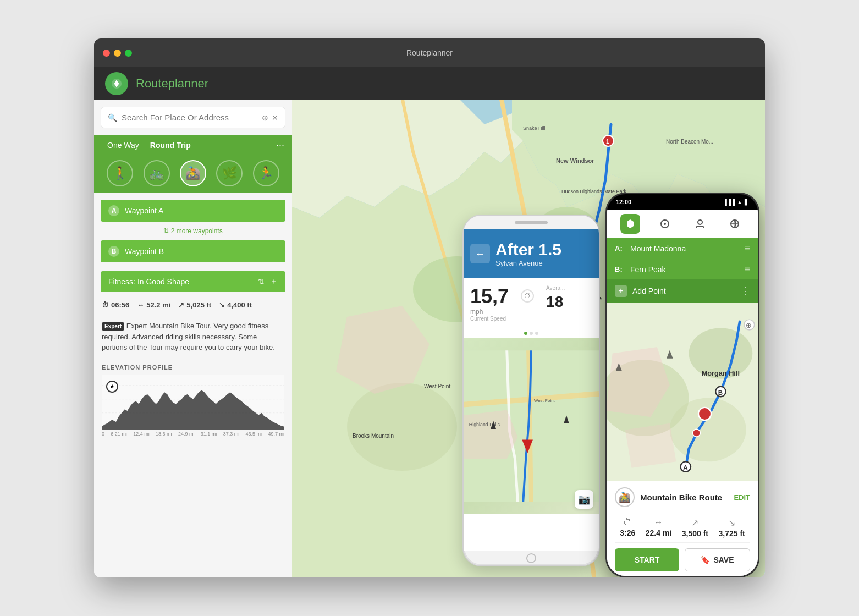  What do you see at coordinates (193, 118) in the screenshot?
I see `search-bar: 🔍 ⊕ ✕` at bounding box center [193, 118].